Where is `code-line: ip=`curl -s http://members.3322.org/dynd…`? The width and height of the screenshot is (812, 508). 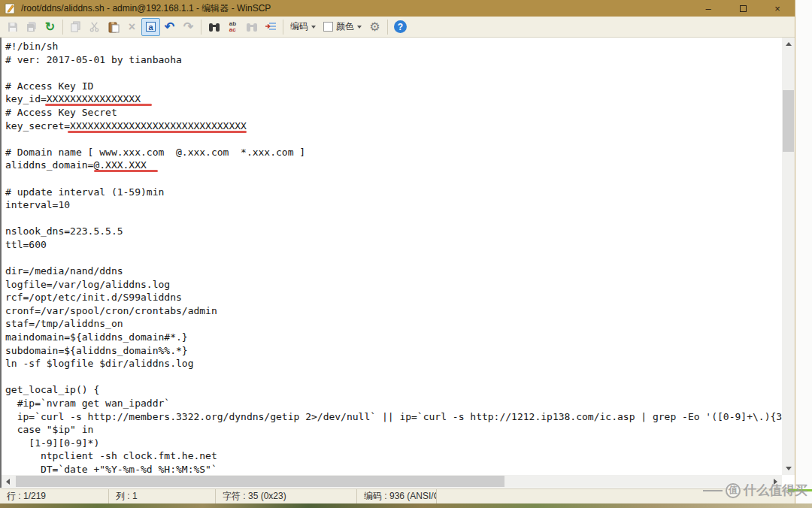 code-line: ip=`curl -s http://members.3322.org/dynd… is located at coordinates (394, 417).